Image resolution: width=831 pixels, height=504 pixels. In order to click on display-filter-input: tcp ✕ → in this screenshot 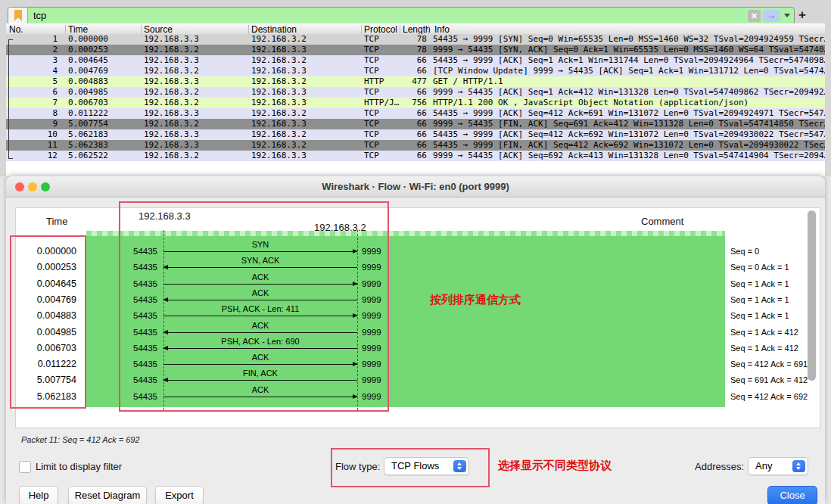, I will do `click(401, 16)`.